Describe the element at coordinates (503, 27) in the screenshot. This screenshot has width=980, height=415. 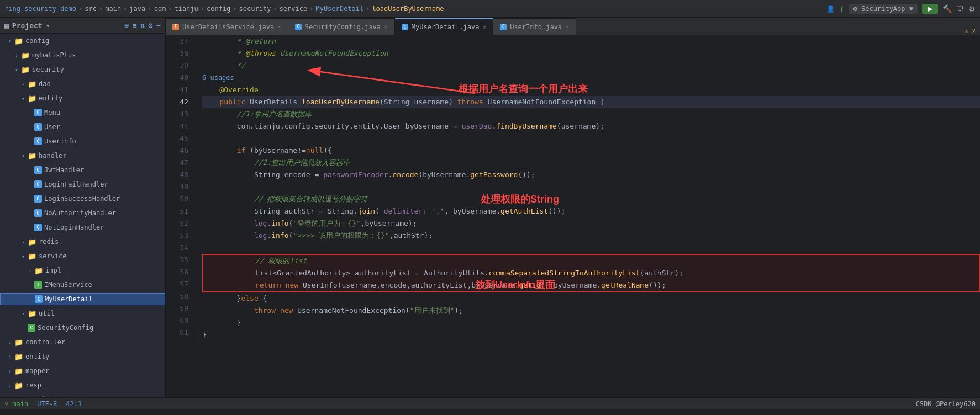
I see `tab-icon-blue-2: C` at that location.